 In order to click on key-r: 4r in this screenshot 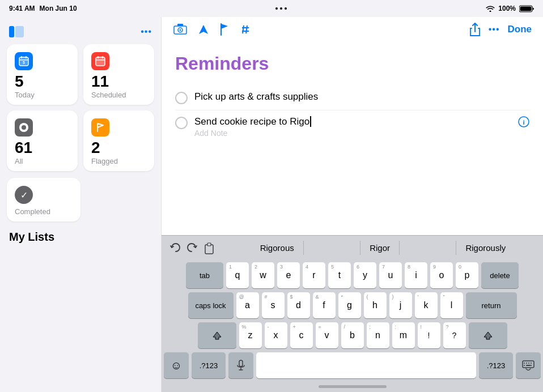, I will do `click(314, 275)`.